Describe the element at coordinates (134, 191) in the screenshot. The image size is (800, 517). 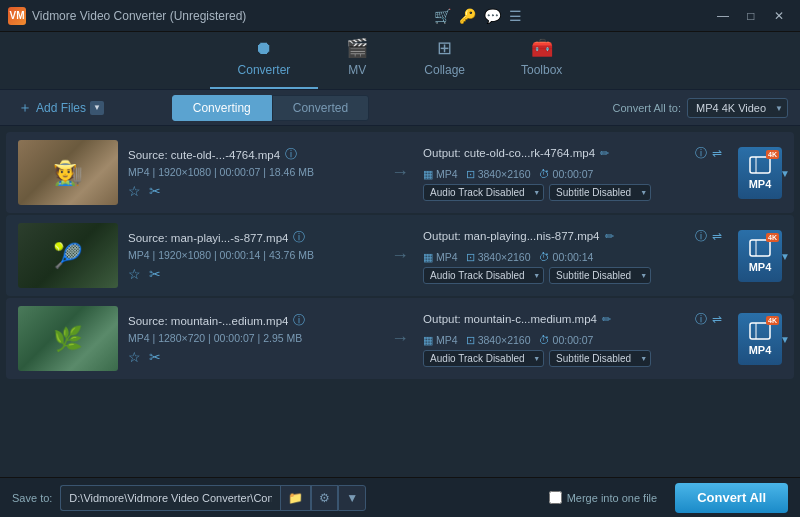
I see `star-icon-1: ☆` at that location.